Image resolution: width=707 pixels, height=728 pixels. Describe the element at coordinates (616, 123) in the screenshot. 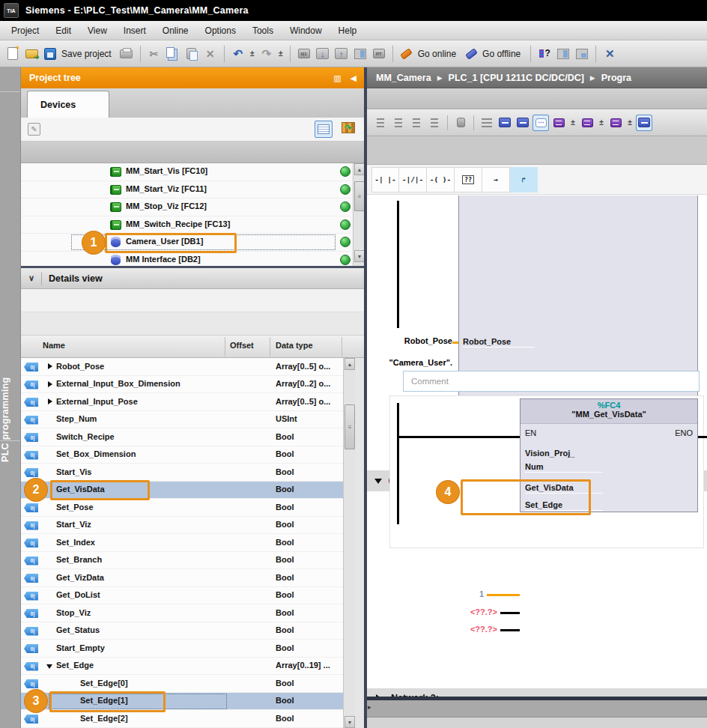

I see `compare-icon` at that location.